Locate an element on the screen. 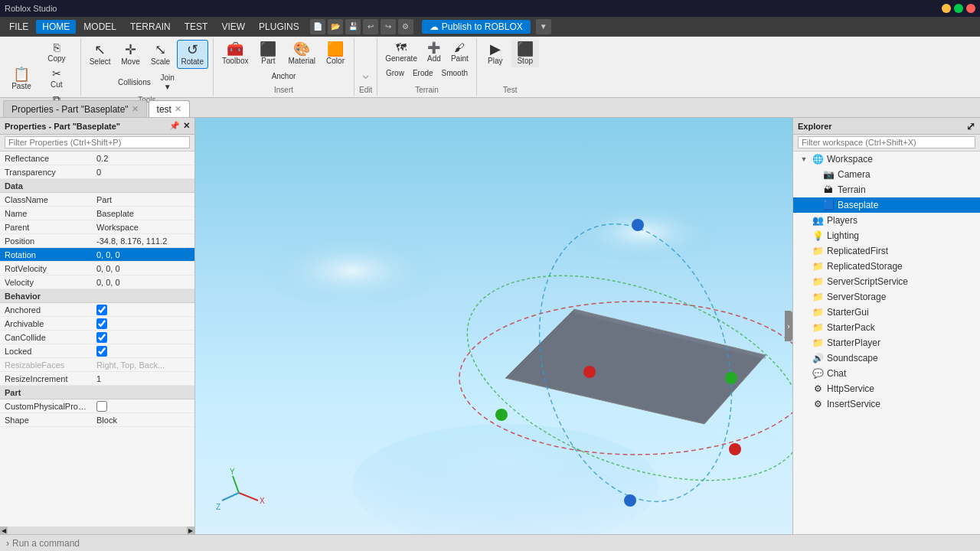  paste-btn: 📋 Paste is located at coordinates (21, 79).